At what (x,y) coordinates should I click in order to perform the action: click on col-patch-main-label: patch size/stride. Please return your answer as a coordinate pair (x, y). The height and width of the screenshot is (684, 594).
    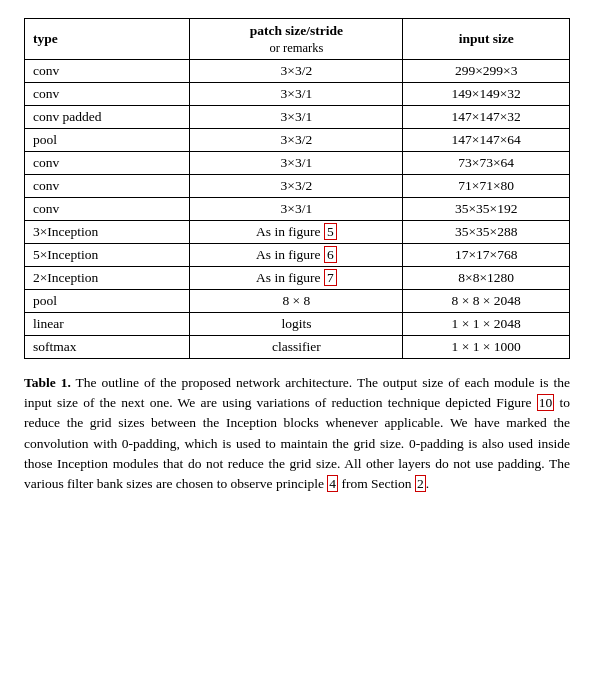
    Looking at the image, I should click on (296, 31).